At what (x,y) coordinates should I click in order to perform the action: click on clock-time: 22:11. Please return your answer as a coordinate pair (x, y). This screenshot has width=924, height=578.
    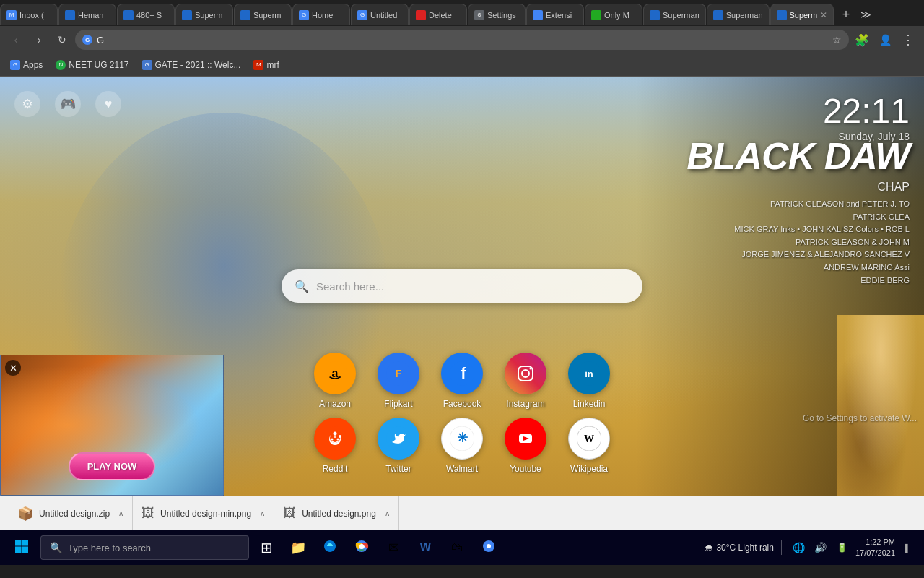
    Looking at the image, I should click on (866, 111).